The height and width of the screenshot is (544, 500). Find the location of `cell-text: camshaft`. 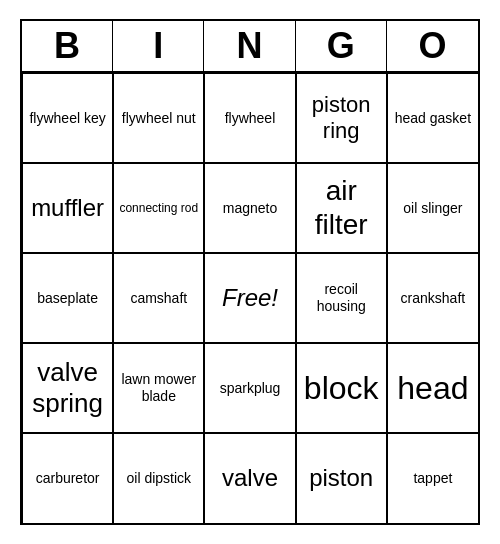

cell-text: camshaft is located at coordinates (158, 298).